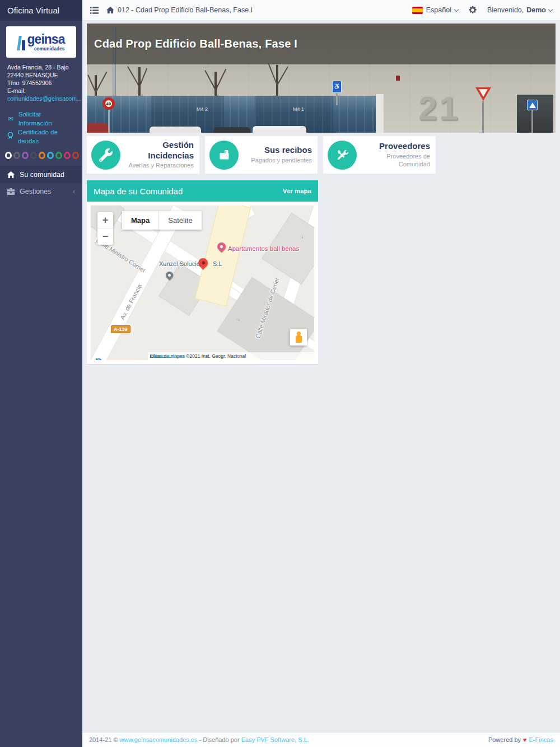 The width and height of the screenshot is (560, 747). Describe the element at coordinates (41, 175) in the screenshot. I see `sidebar-item-su-comunidad: Su comunidad` at that location.